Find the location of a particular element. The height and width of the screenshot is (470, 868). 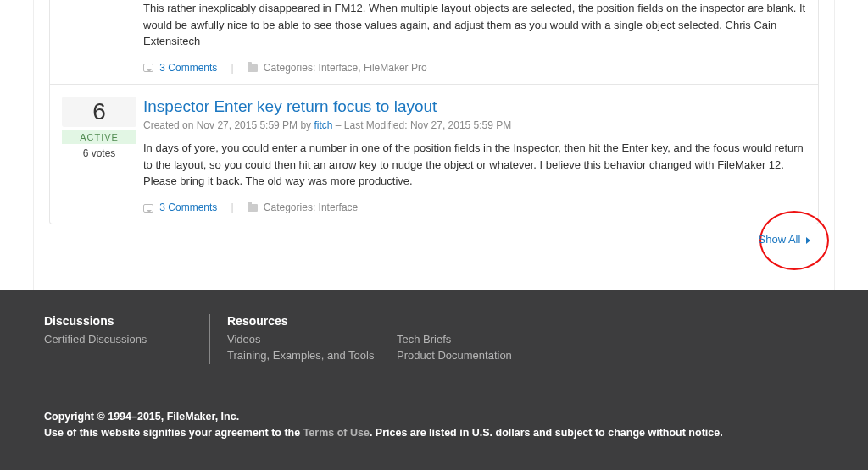

footer-link-certified: Certified Discussions is located at coordinates (95, 339).